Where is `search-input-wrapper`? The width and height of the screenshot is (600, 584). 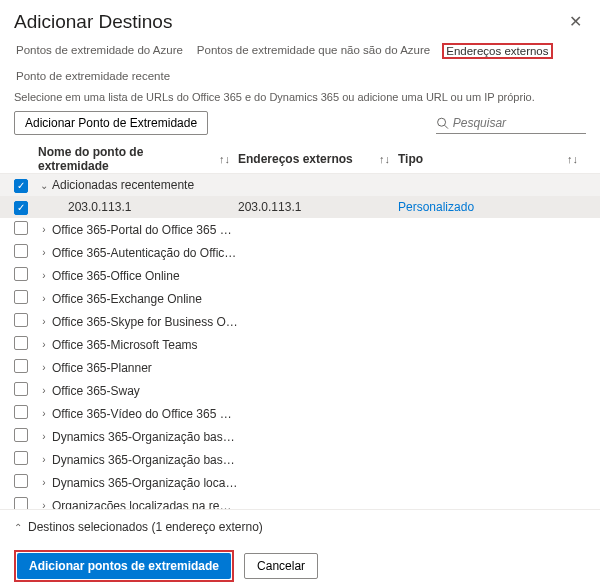
search-input-wrapper is located at coordinates (511, 124).